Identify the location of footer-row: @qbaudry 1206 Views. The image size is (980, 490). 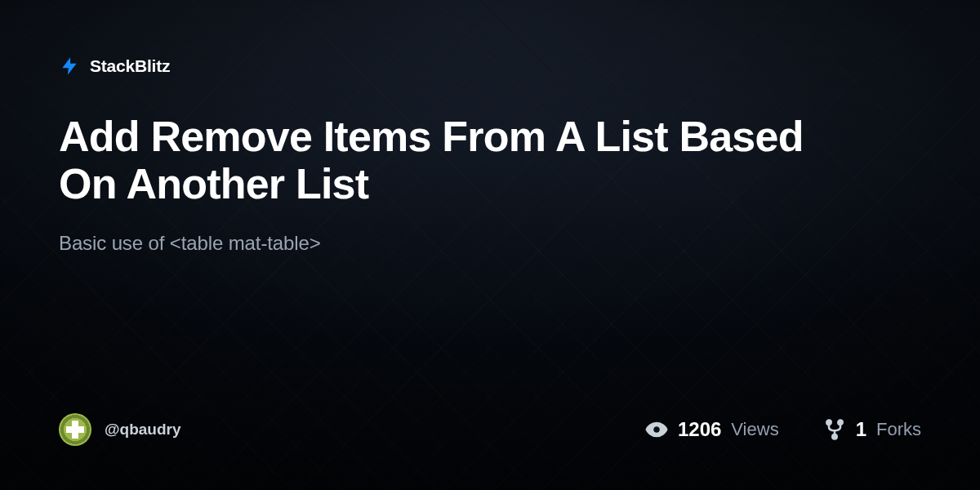
(490, 430).